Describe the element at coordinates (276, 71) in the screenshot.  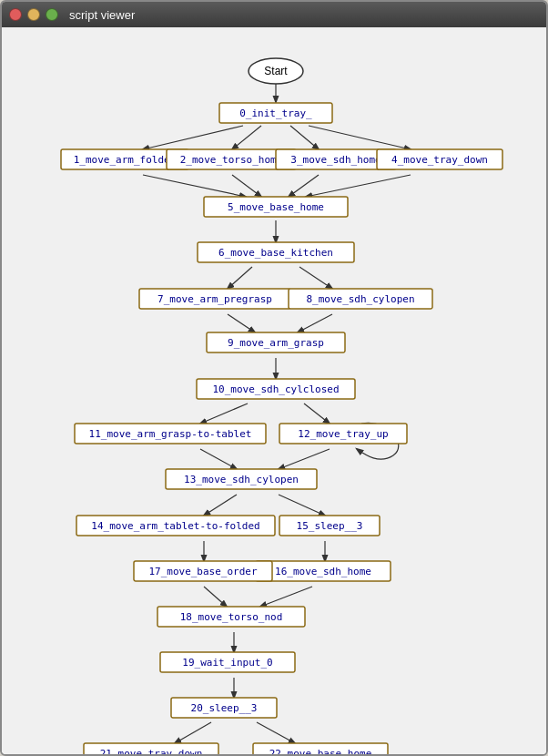
I see `start-node: Start` at that location.